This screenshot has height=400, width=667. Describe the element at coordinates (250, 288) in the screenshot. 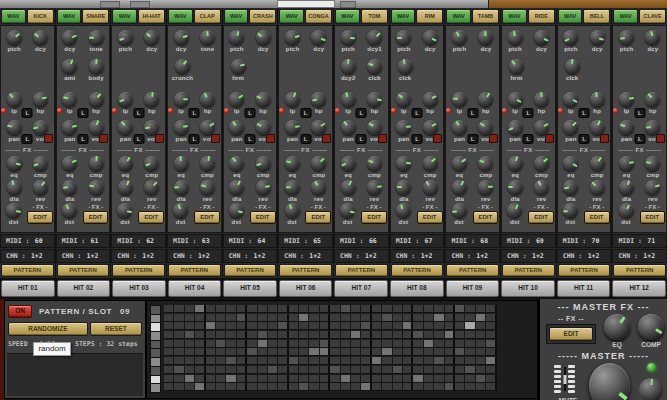

I see `hit-tab-5: HIT 05` at that location.